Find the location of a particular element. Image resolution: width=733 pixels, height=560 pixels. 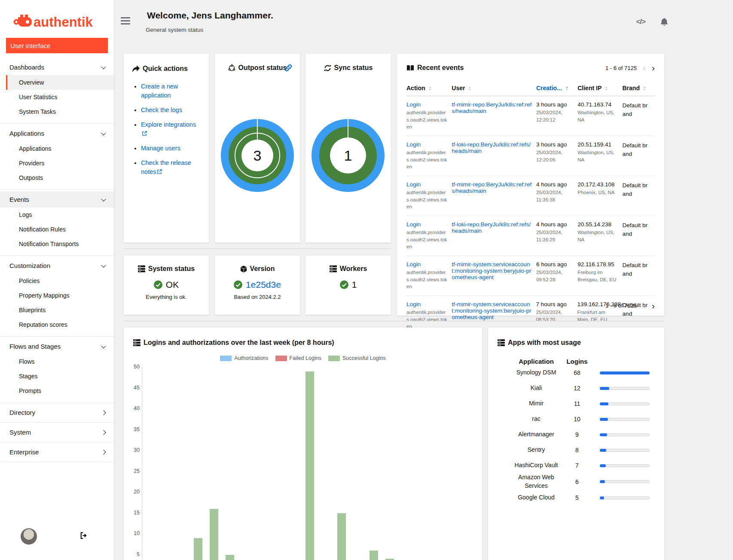

sidebar-item-overview: Overview is located at coordinates (60, 82).